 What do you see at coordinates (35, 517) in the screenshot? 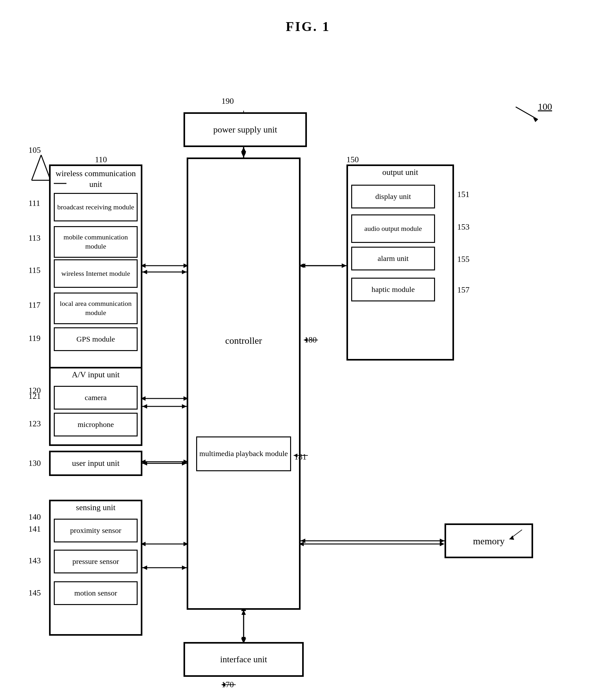
I see `ref-140: 140` at bounding box center [35, 517].